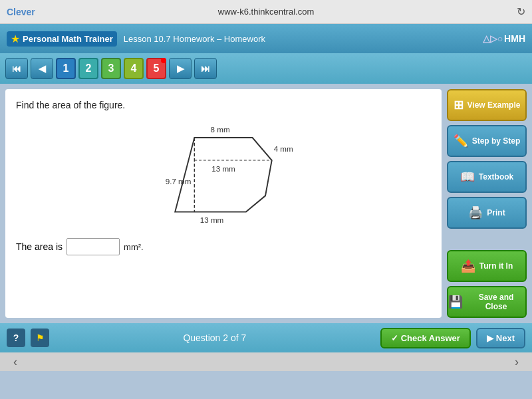 The height and width of the screenshot is (399, 532). Describe the element at coordinates (17, 68) in the screenshot. I see `first-page-button: ⏮` at that location.